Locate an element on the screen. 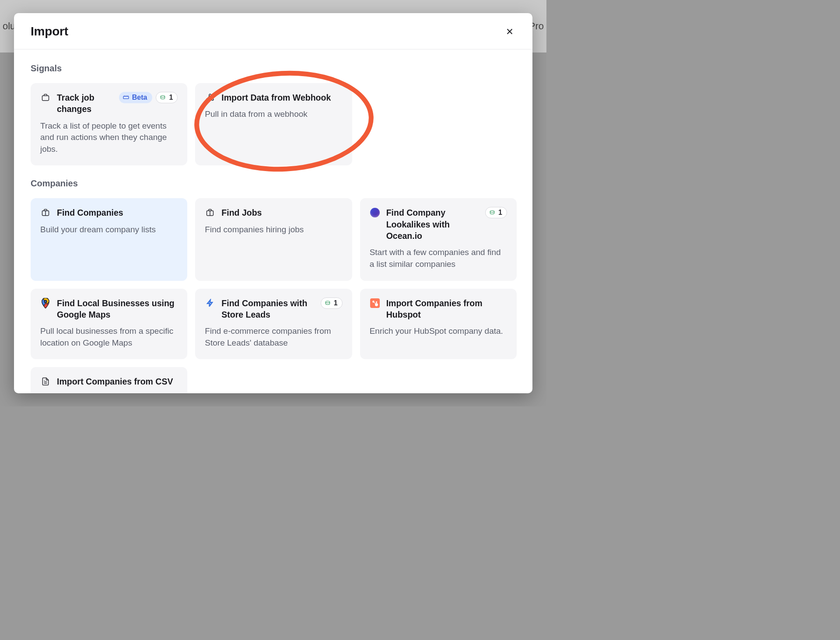  storeleads-icon is located at coordinates (210, 303).